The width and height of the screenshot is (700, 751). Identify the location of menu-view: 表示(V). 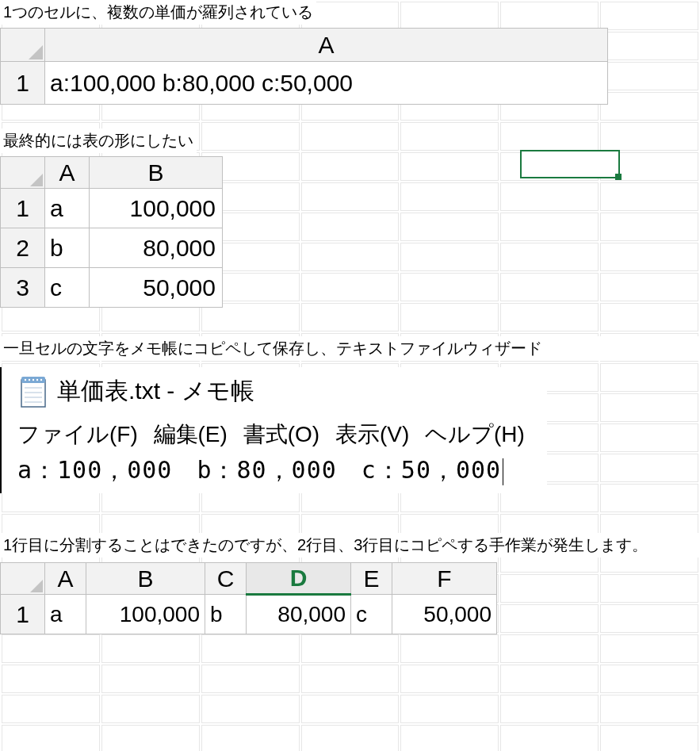
(373, 435).